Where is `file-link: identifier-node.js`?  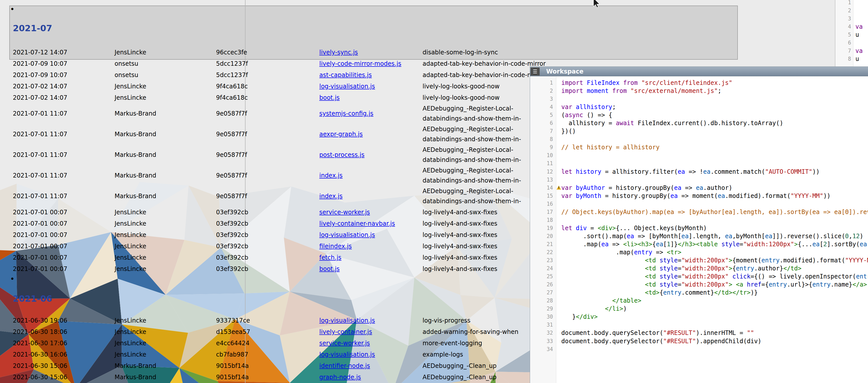
file-link: identifier-node.js is located at coordinates (345, 366).